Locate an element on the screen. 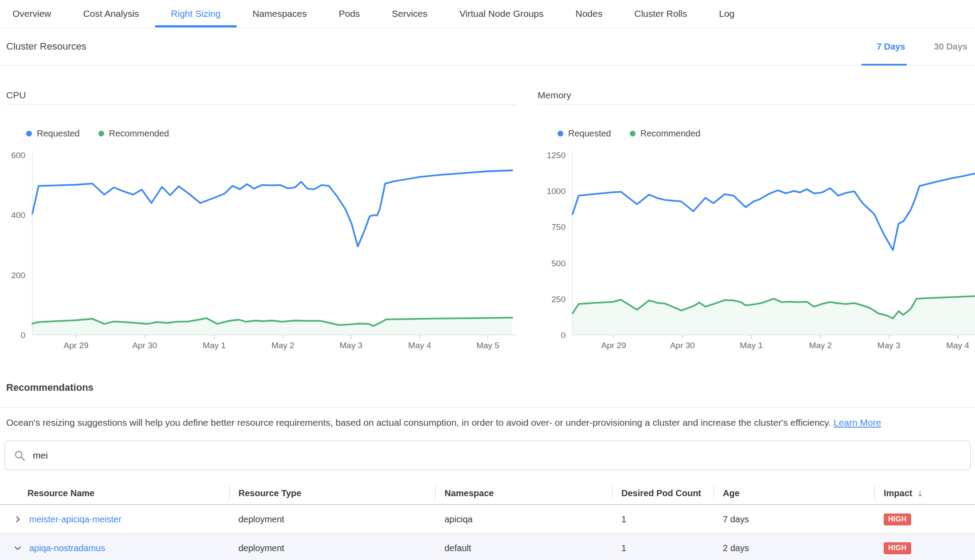  recommendations-title: Recommendations is located at coordinates (488, 388).